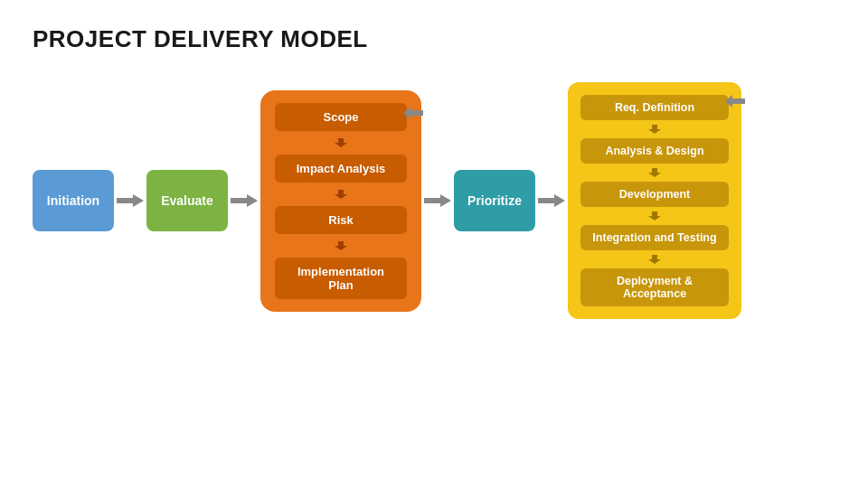 The height and width of the screenshot is (488, 868). Describe the element at coordinates (341, 278) in the screenshot. I see `implementation-plan-item: Implementation Plan` at that location.